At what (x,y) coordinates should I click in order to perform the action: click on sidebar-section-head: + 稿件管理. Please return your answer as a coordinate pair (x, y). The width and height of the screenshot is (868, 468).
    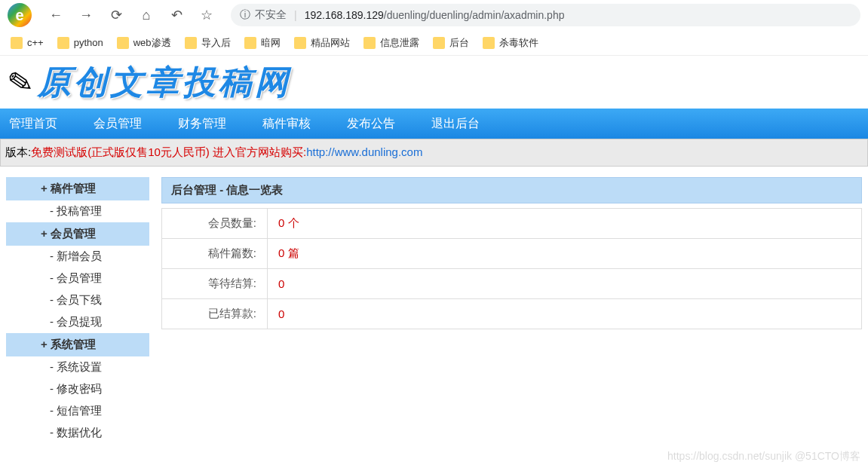
    Looking at the image, I should click on (78, 188).